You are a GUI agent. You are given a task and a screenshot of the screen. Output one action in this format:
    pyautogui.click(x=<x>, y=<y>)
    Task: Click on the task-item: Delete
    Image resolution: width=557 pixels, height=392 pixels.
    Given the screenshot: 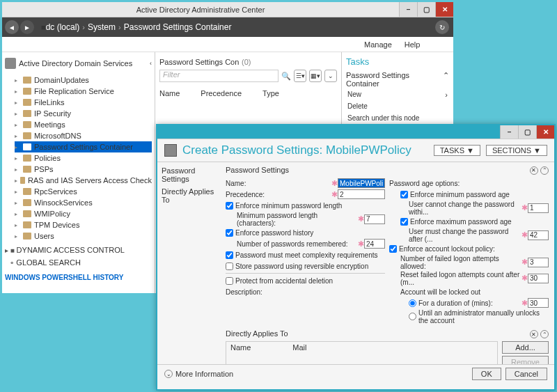 What is the action you would take?
    pyautogui.click(x=398, y=106)
    